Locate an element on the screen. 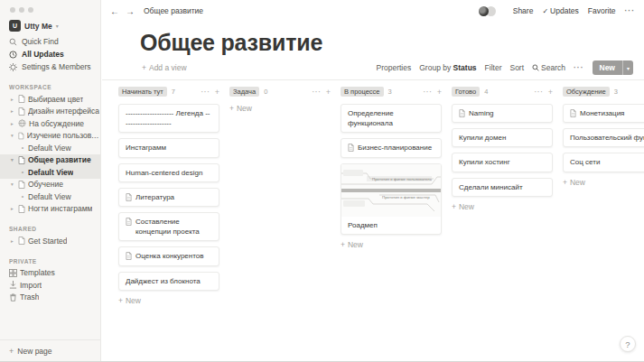 The height and width of the screenshot is (362, 644). sidebar-item-dizain-interfeisa: ▸ Дизайн интерфейса is located at coordinates (51, 112).